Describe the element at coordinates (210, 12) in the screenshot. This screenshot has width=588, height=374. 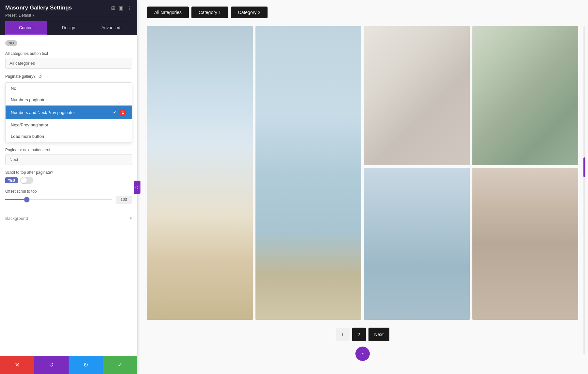
I see `cat-btn-1: Category 1` at that location.